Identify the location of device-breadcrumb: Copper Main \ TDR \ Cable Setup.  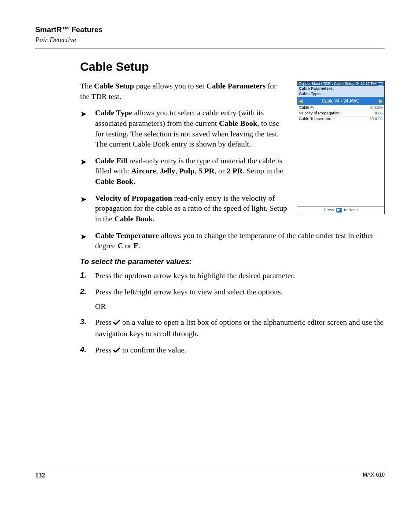
(327, 84).